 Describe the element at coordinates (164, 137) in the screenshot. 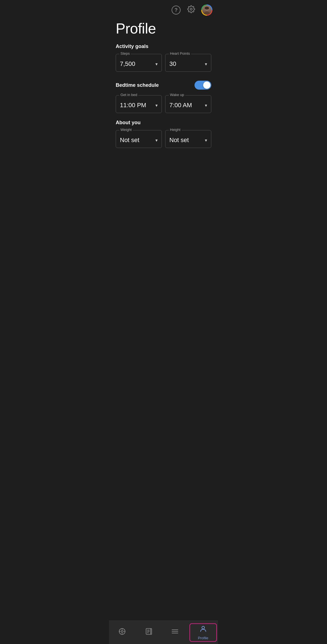

I see `about-you-section: About you Weight Not set ▾ Height Not se…` at that location.